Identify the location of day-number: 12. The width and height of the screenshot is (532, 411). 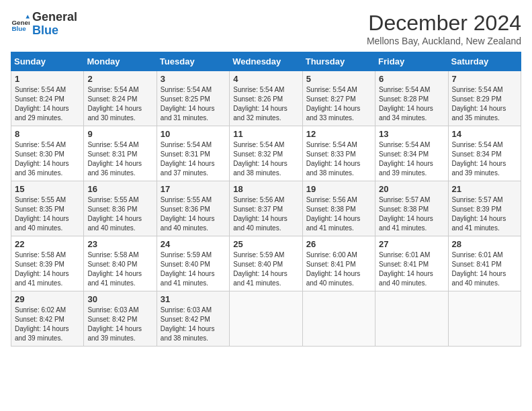
(339, 134).